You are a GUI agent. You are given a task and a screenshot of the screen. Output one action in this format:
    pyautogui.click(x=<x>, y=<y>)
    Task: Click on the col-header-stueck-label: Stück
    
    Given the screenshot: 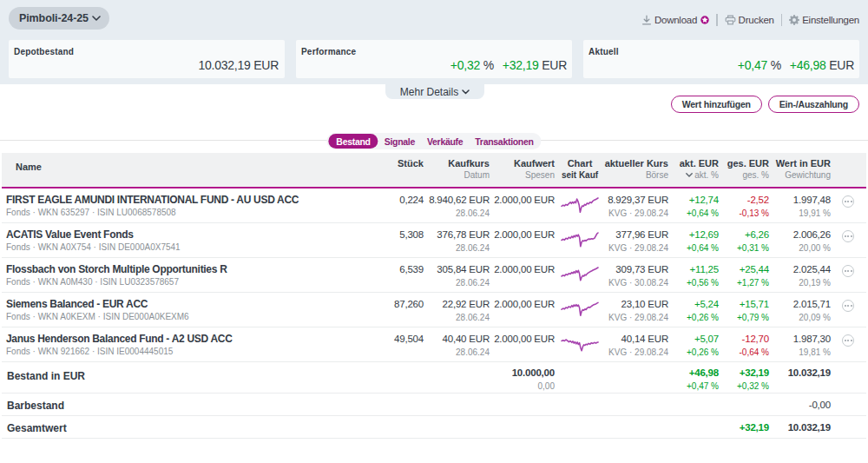 What is the action you would take?
    pyautogui.click(x=411, y=163)
    